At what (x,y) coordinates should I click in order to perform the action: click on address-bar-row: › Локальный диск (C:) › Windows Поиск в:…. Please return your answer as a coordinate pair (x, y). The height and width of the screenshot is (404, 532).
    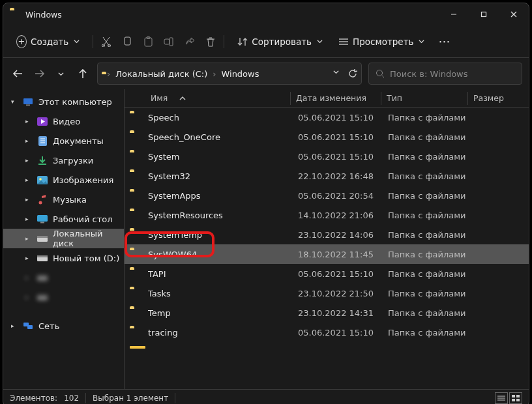
    Looking at the image, I should click on (266, 74).